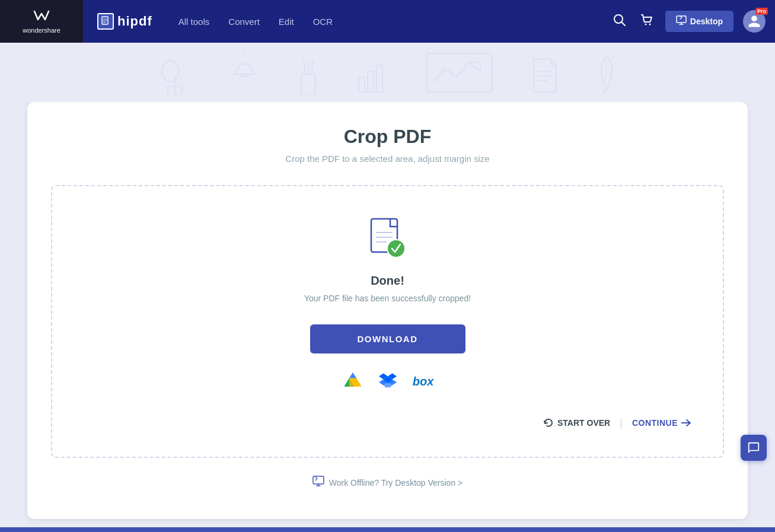 This screenshot has width=775, height=532. Describe the element at coordinates (707, 21) in the screenshot. I see `desktop-btn-label: Desktop` at that location.